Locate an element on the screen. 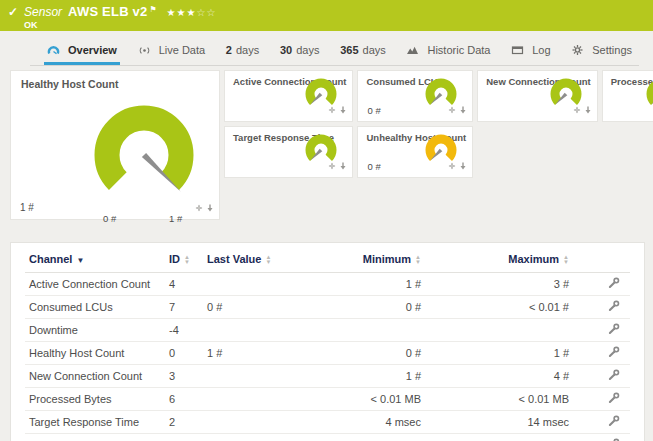  column-header-maximum: Maximum▲▼ is located at coordinates (499, 259).